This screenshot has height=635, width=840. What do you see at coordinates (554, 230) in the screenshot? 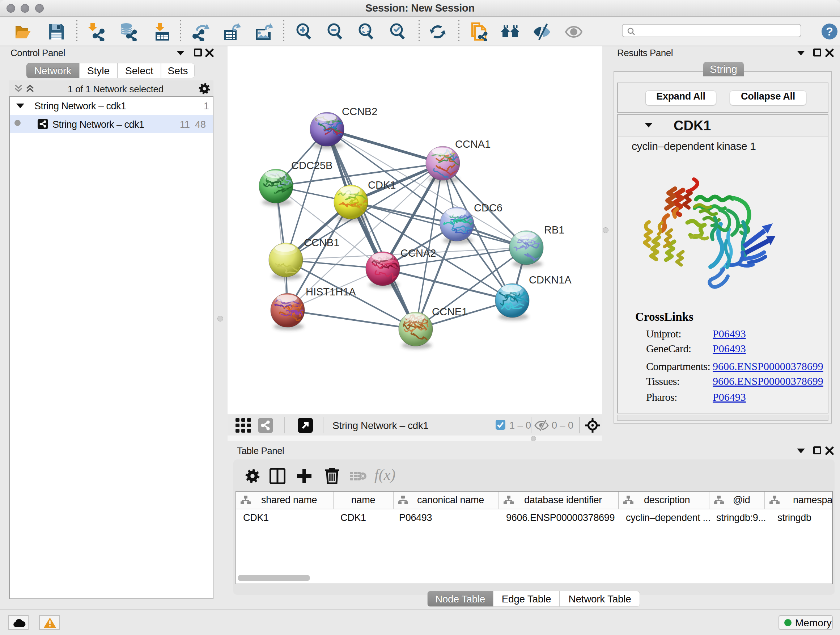
I see `svg-text: RB1` at bounding box center [554, 230].